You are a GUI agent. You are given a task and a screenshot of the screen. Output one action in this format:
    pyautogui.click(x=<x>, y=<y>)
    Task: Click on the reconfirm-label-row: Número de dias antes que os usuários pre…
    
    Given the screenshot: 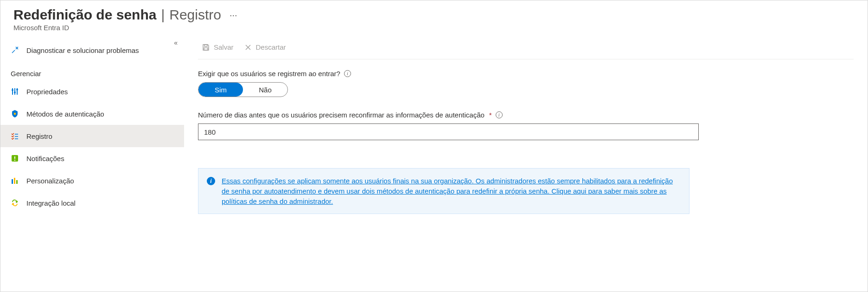 What is the action you would take?
    pyautogui.click(x=448, y=115)
    